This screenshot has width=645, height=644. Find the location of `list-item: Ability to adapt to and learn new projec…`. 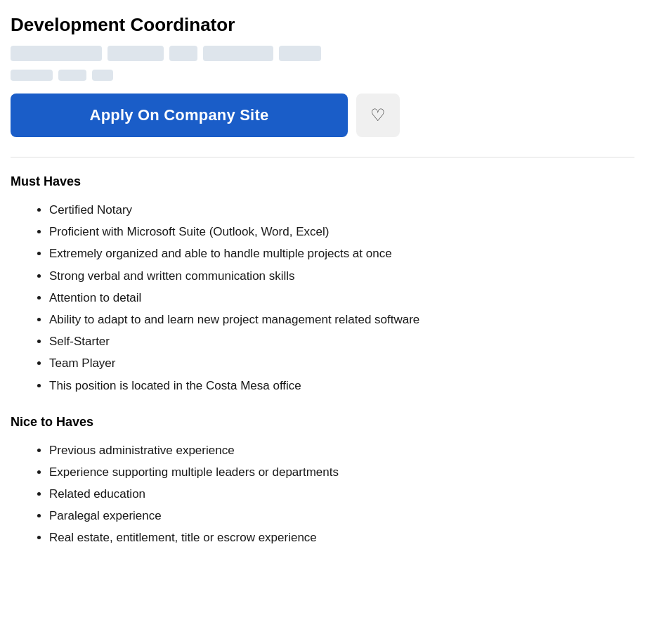

list-item: Ability to adapt to and learn new projec… is located at coordinates (341, 319).